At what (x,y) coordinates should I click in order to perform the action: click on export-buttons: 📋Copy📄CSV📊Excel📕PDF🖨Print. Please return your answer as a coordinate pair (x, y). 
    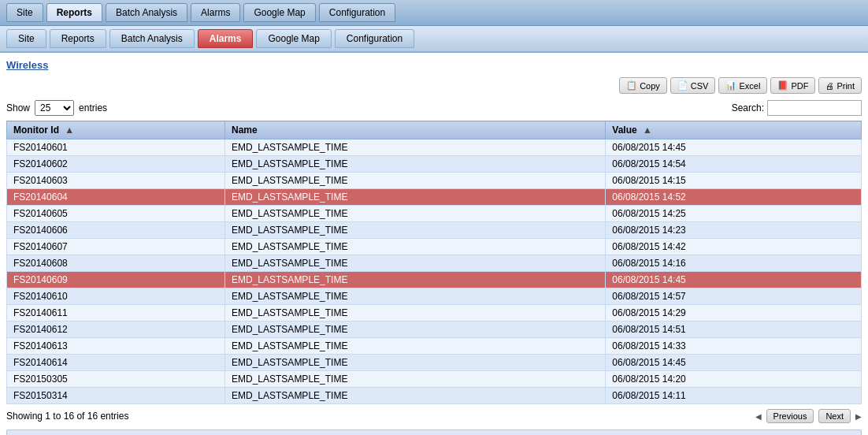
    Looking at the image, I should click on (434, 85).